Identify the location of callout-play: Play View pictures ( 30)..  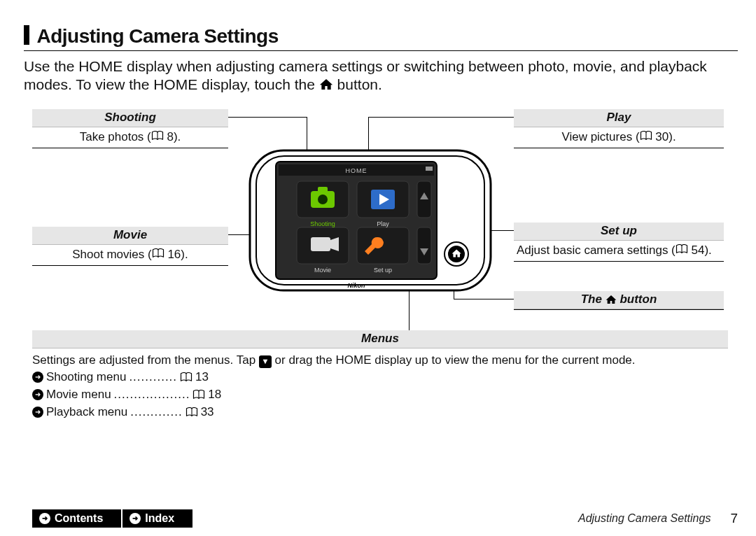
(619, 129).